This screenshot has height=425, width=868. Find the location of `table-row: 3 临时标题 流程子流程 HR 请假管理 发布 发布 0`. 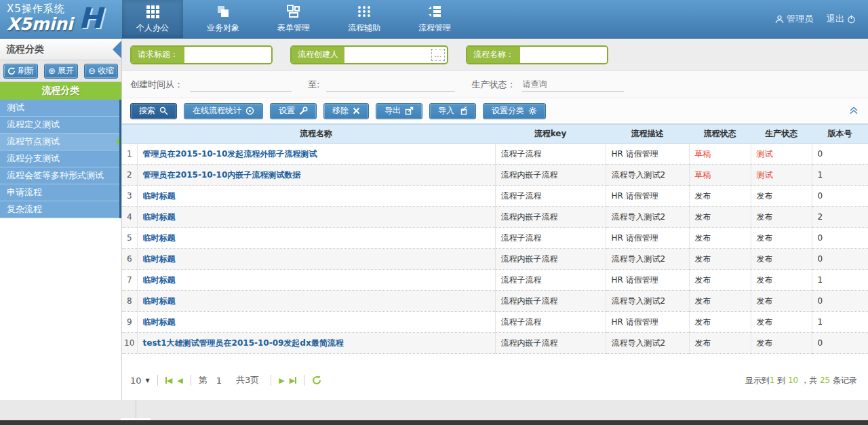

table-row: 3 临时标题 流程子流程 HR 请假管理 发布 发布 0 is located at coordinates (495, 197).